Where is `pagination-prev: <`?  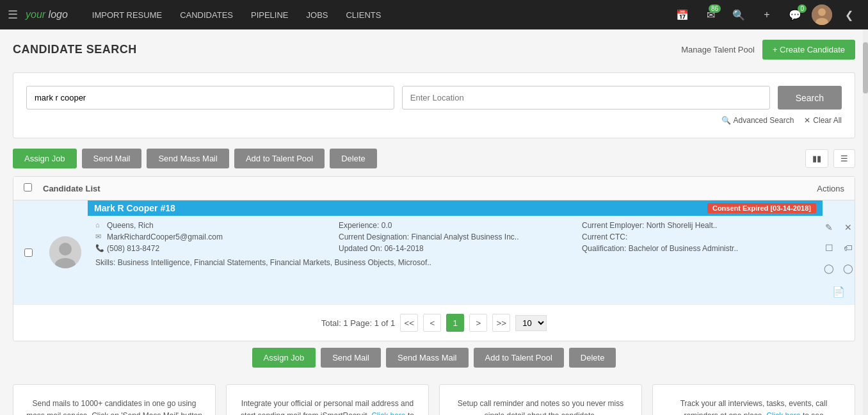 pagination-prev: < is located at coordinates (432, 323).